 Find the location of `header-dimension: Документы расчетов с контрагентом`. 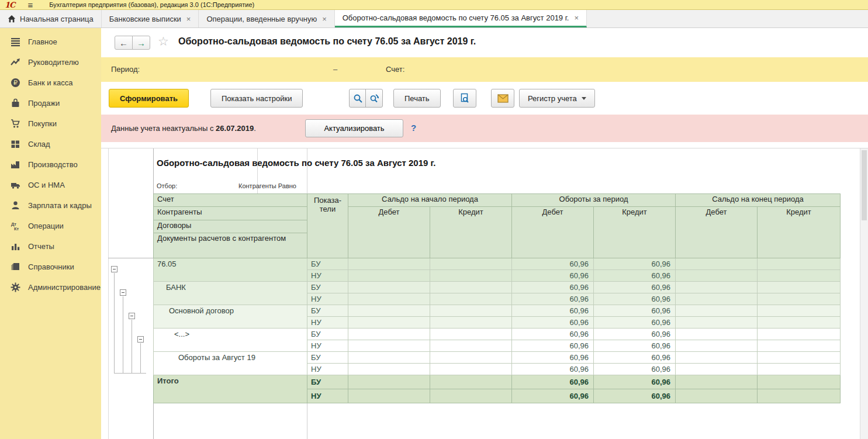

header-dimension: Документы расчетов с контрагентом is located at coordinates (230, 246).